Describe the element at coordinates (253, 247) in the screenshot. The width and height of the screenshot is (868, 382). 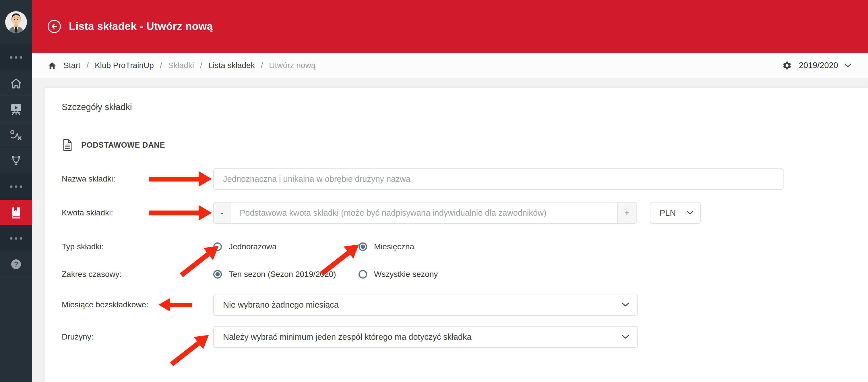
I see `radio-label: Jednorazowa` at that location.